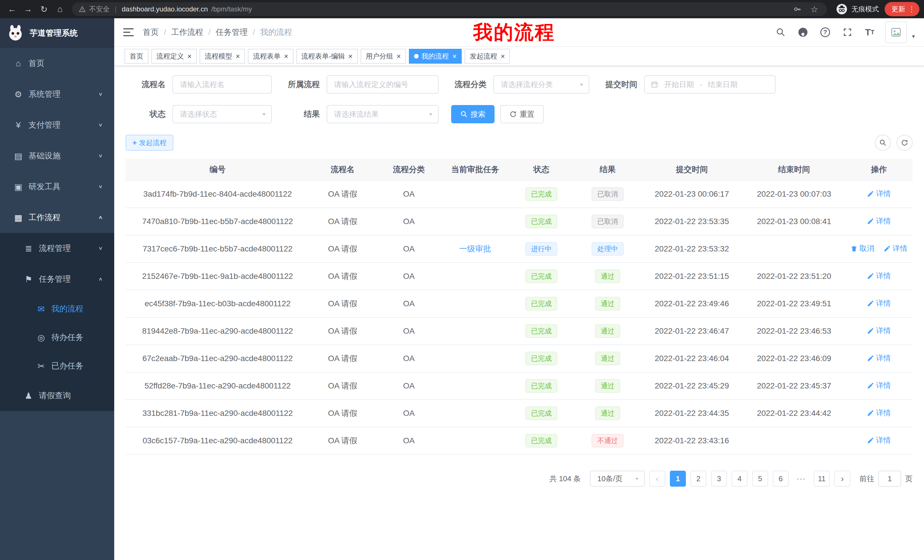 The height and width of the screenshot is (560, 924). What do you see at coordinates (232, 32) in the screenshot?
I see `breadcrumb-item: 任务管理` at bounding box center [232, 32].